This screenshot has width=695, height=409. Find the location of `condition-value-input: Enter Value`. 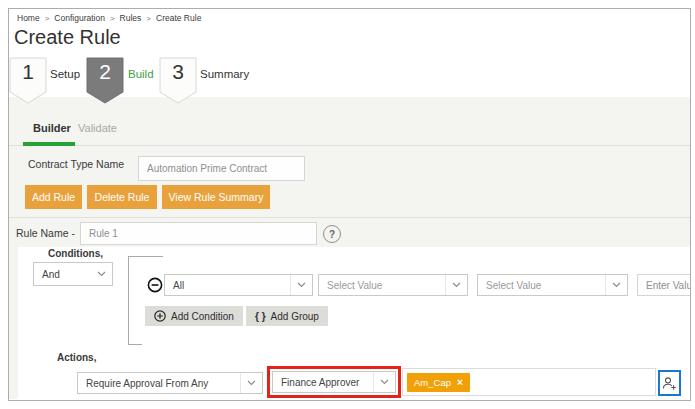

condition-value-input: Enter Value is located at coordinates (664, 285).